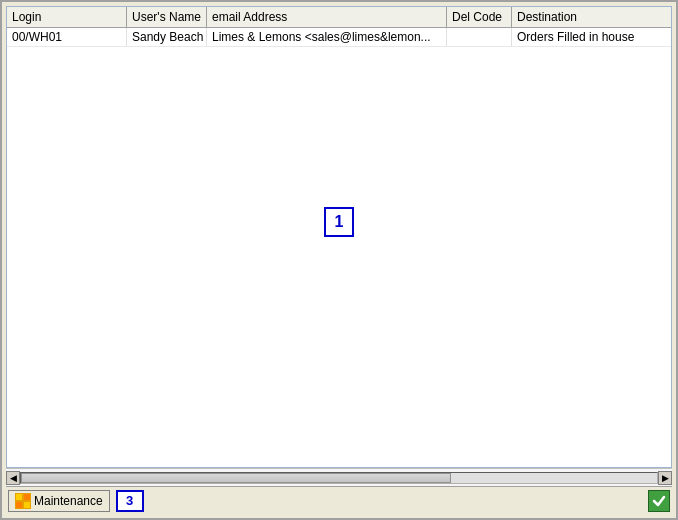 Image resolution: width=678 pixels, height=520 pixels. Describe the element at coordinates (480, 17) in the screenshot. I see `col-header-delcode: Del Code` at that location.